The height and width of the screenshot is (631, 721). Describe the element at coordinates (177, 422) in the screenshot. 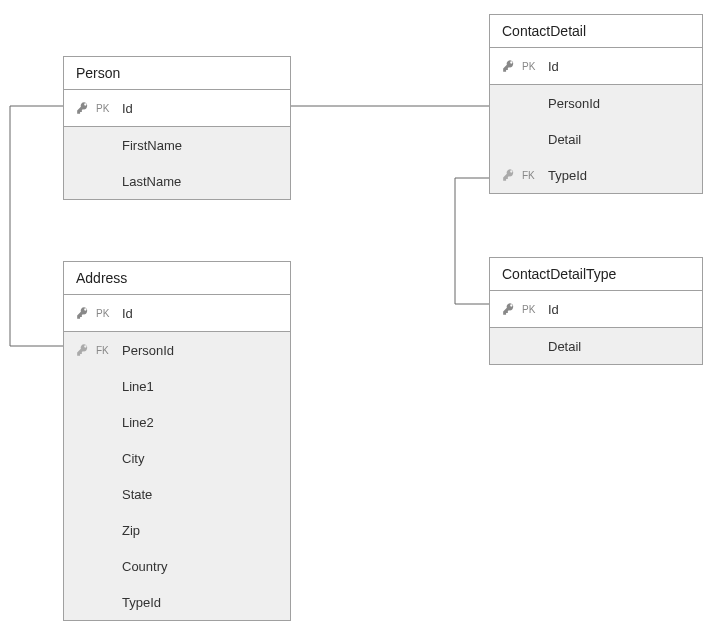

I see `column-row: Line2` at that location.